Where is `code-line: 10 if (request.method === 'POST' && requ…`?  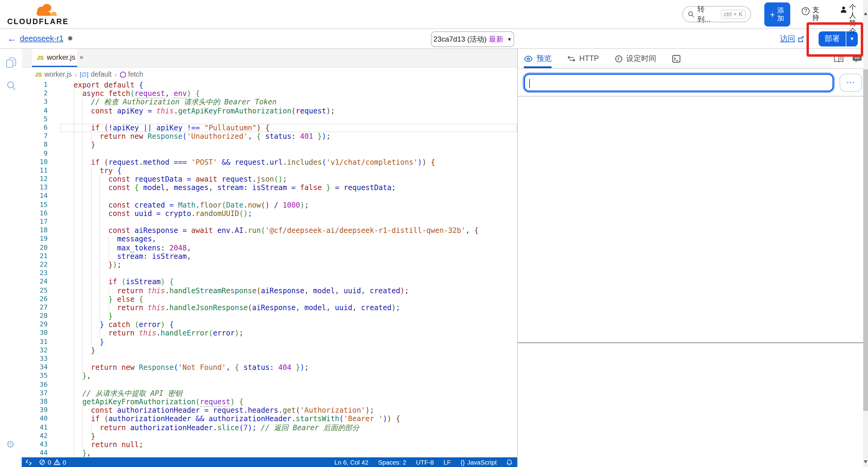 code-line: 10 if (request.method === 'POST' && requ… is located at coordinates (270, 162).